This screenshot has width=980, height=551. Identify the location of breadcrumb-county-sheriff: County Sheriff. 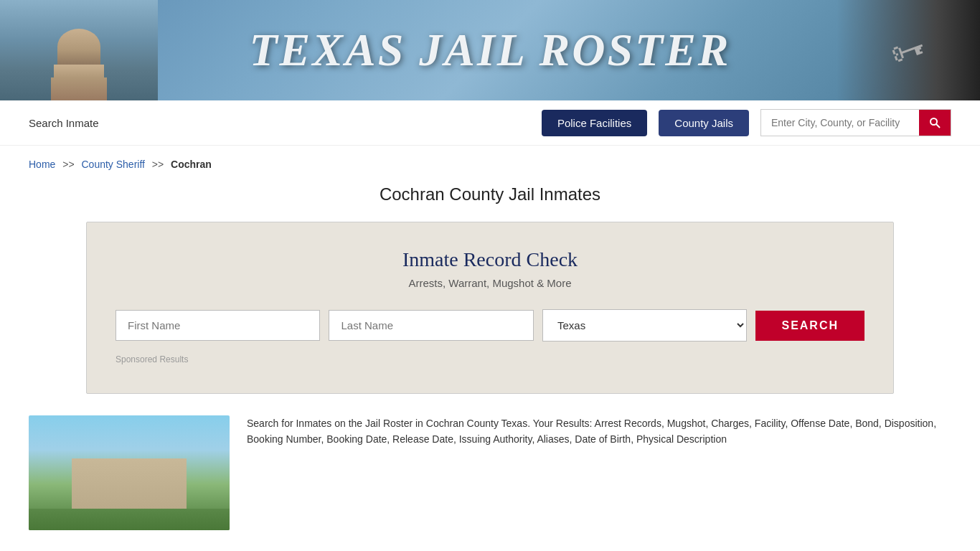
(113, 164).